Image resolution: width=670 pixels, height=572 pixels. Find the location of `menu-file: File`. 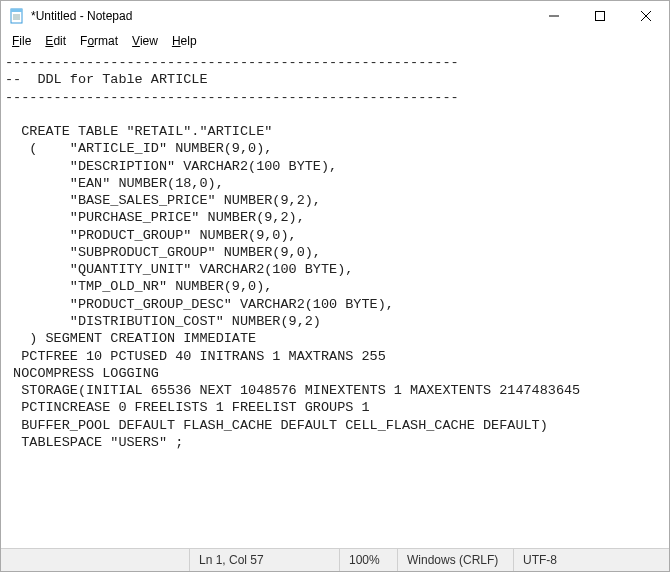

menu-file: File is located at coordinates (22, 41).